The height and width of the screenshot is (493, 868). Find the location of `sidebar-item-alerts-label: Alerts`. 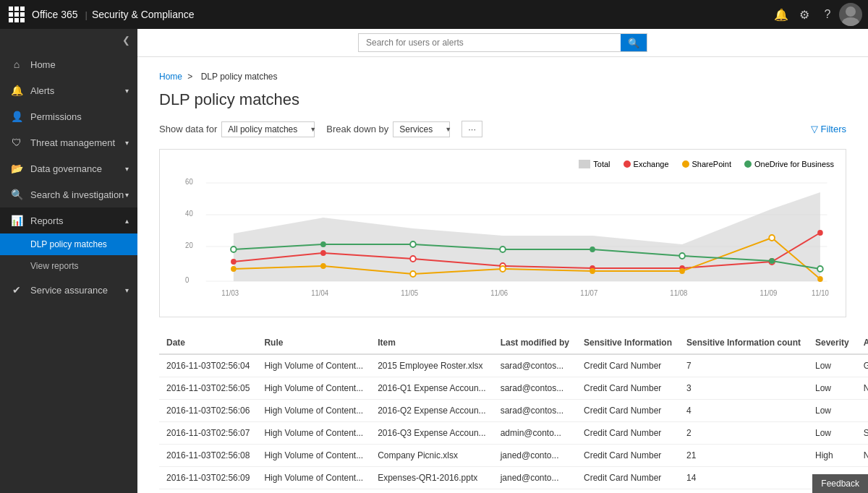

sidebar-item-alerts-label: Alerts is located at coordinates (42, 91).